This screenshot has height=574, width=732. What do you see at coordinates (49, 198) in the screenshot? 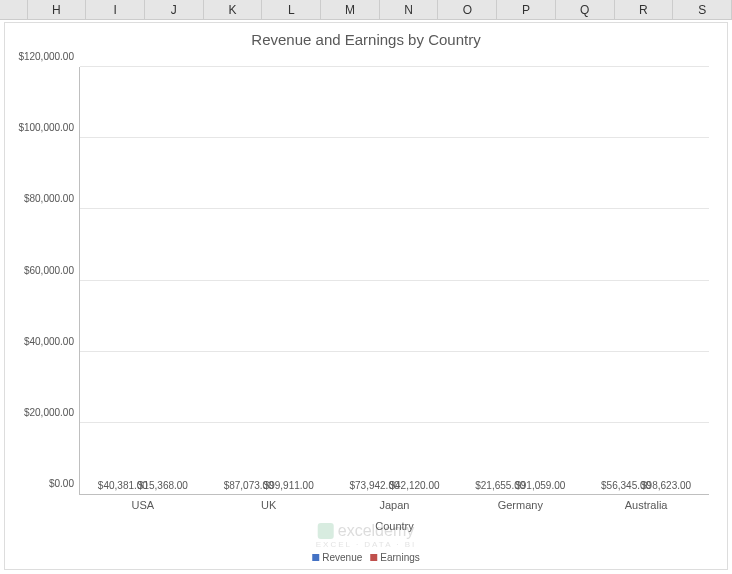
I see `y-tick-label: $80,000.00` at bounding box center [49, 198].